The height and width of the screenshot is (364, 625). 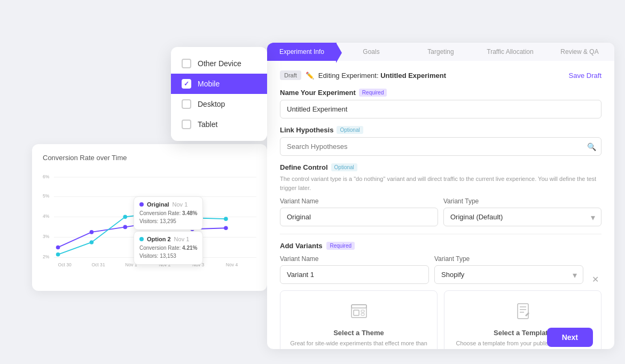 I want to click on add-variants-badge: Required, so click(x=341, y=246).